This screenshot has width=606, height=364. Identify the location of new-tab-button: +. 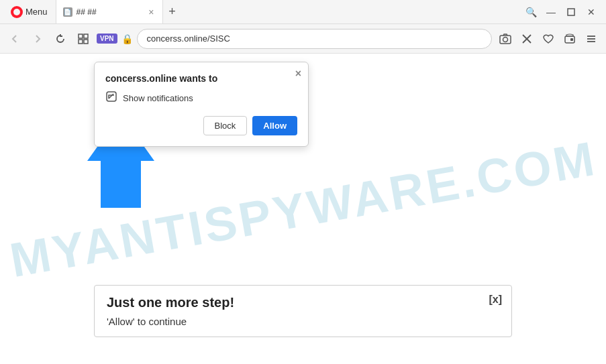
(172, 12).